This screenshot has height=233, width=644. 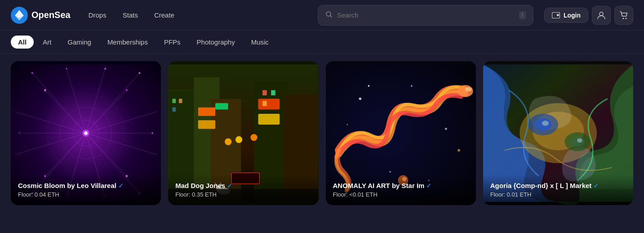 What do you see at coordinates (401, 194) in the screenshot?
I see `card-3-floor: Floor: <0.01 ETH` at bounding box center [401, 194].